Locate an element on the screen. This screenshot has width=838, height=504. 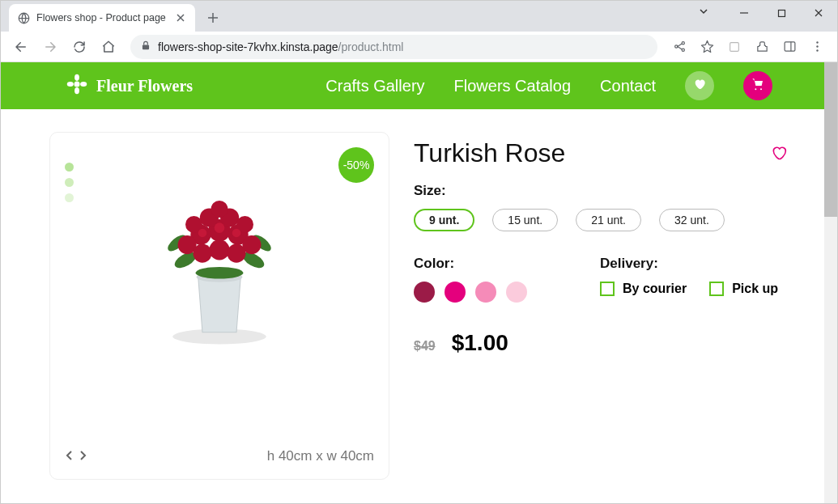
delivery-courier-label: By courier is located at coordinates (654, 289).